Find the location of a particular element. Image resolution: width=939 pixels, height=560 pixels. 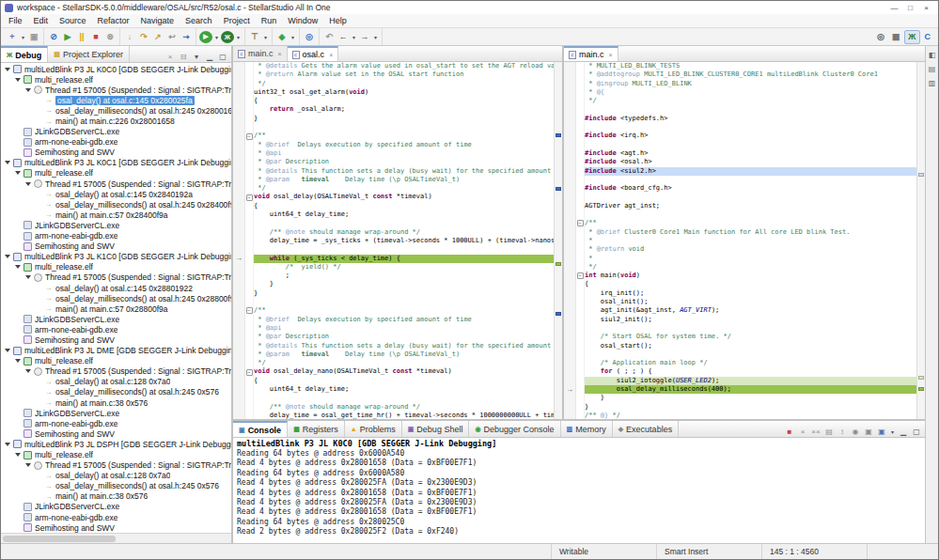

back-button-dropdown-caret-icon: ▾ is located at coordinates (353, 38).